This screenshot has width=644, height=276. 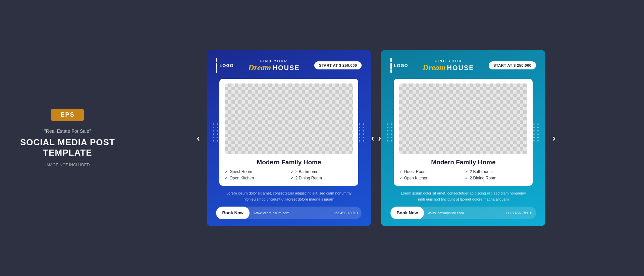 I want to click on subtitle-text: "Real Estate For Sale", so click(x=68, y=131).